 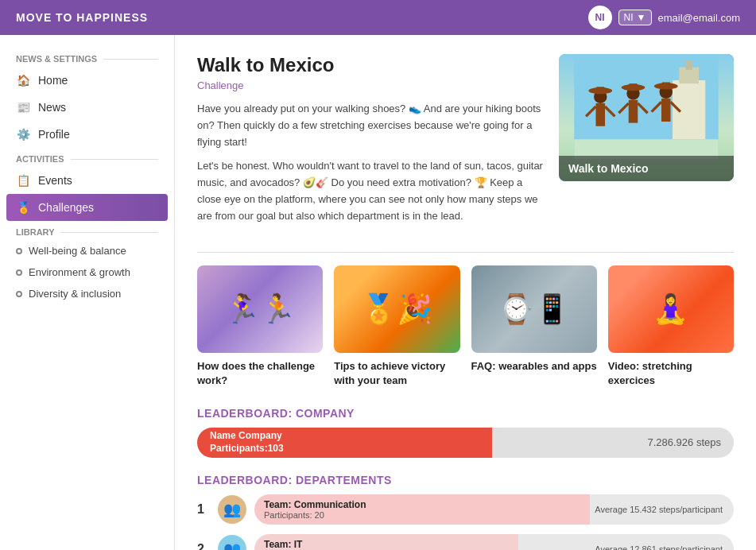 What do you see at coordinates (87, 134) in the screenshot?
I see `sidebar-item-profile: ⚙️ Profile` at bounding box center [87, 134].